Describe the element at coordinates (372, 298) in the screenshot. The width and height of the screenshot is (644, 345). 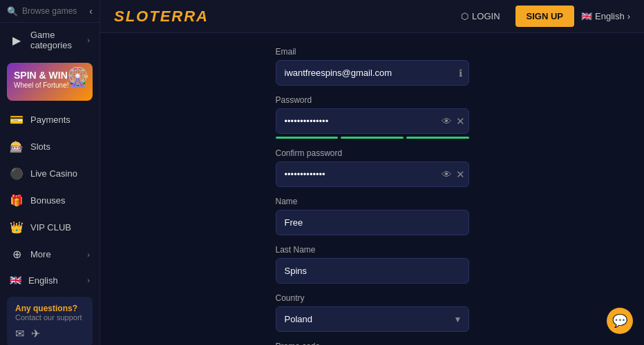
I see `country-label: Country` at that location.